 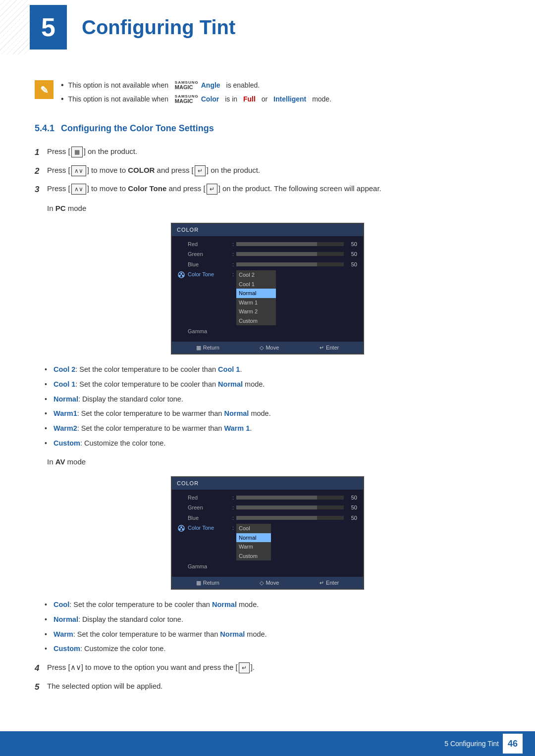 I want to click on av-dots-red: :, so click(x=234, y=498).